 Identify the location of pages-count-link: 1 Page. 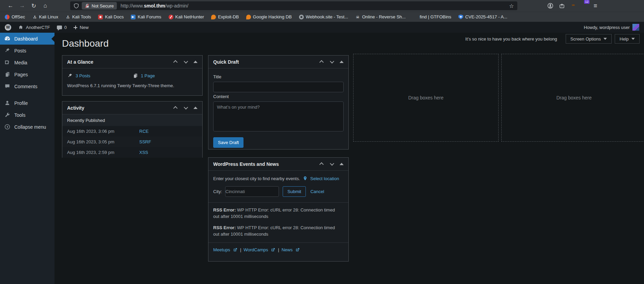
(148, 76).